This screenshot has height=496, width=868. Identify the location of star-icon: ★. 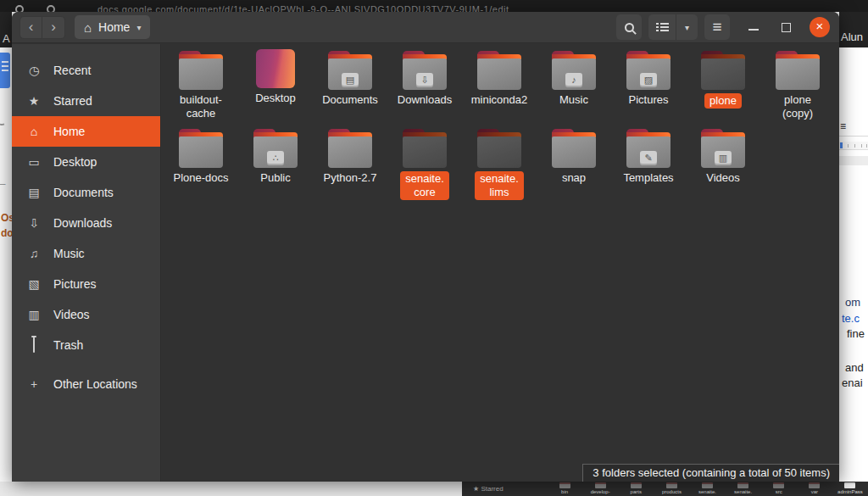
(476, 488).